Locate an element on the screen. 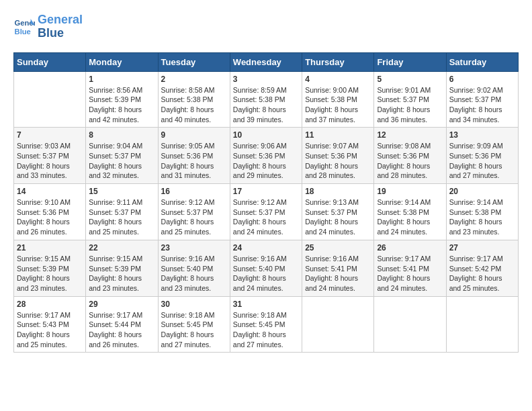  day-number: 21 is located at coordinates (50, 248).